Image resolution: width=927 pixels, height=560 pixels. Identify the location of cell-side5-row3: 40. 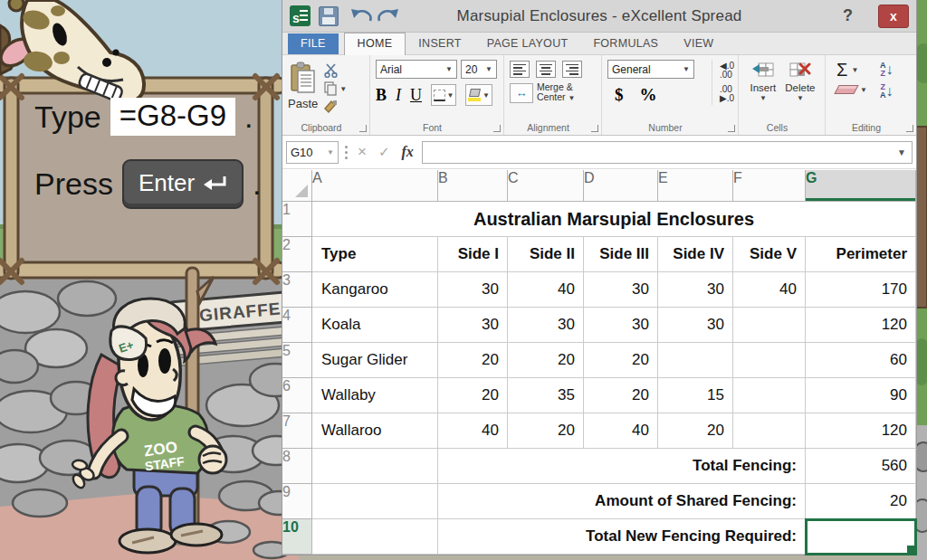
(769, 289).